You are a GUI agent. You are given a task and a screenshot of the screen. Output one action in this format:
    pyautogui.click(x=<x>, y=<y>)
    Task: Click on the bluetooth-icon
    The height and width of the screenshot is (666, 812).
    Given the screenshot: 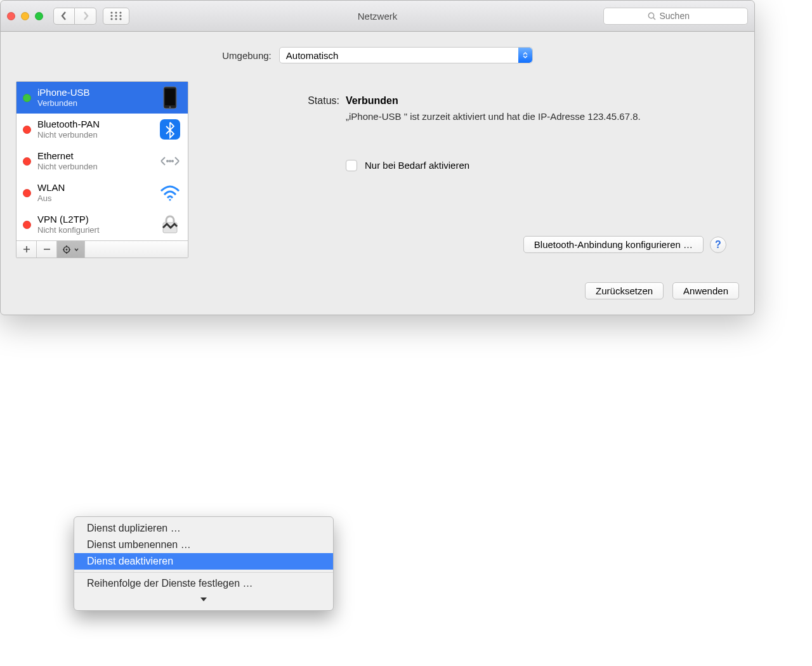 What is the action you would take?
    pyautogui.click(x=170, y=129)
    